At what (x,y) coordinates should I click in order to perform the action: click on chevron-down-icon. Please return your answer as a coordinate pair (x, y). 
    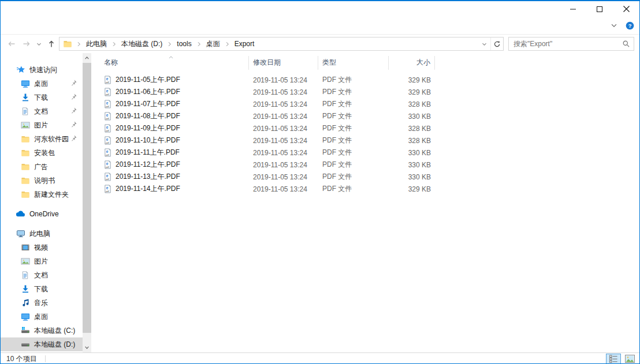
    Looking at the image, I should click on (614, 25).